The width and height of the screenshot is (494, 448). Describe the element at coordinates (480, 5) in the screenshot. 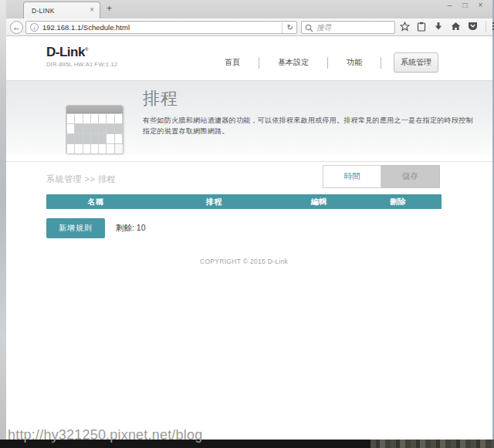

I see `close-button: ×` at that location.